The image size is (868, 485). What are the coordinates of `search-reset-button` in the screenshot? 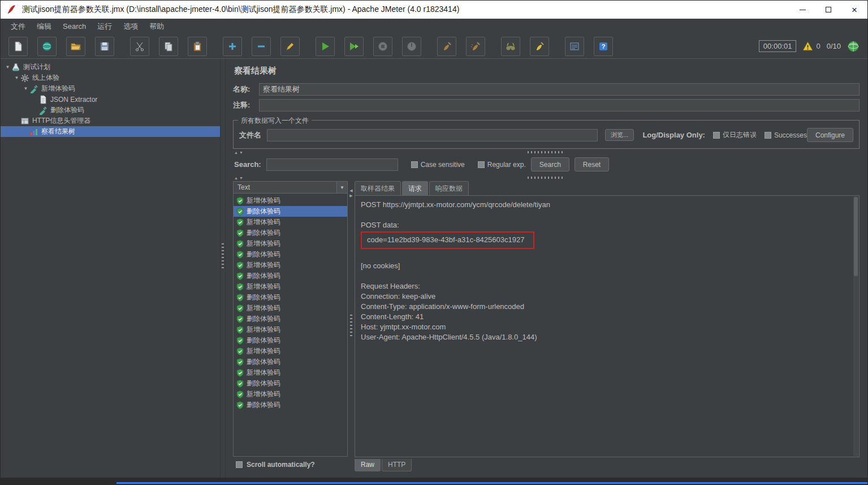 It's located at (539, 46).